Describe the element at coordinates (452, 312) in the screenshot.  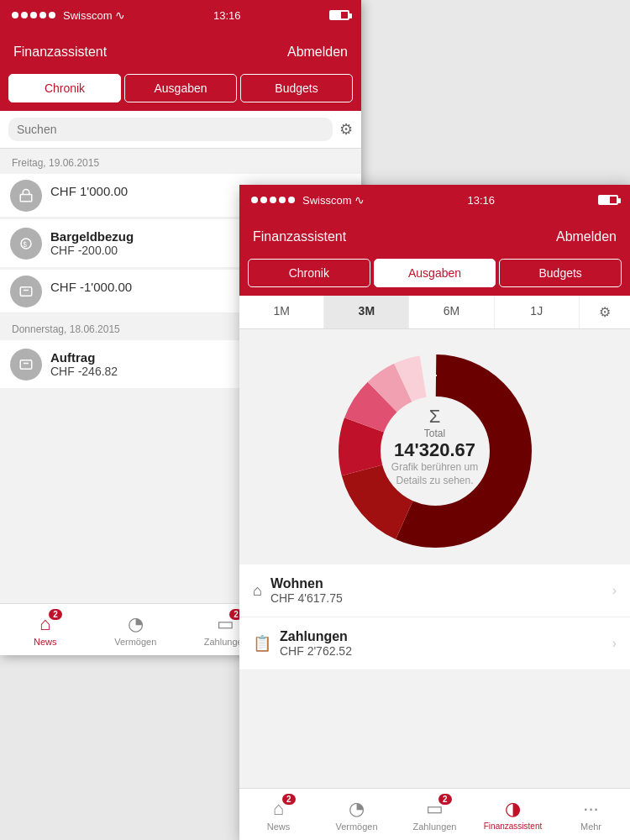
I see `time-btn-6m: 6M` at that location.